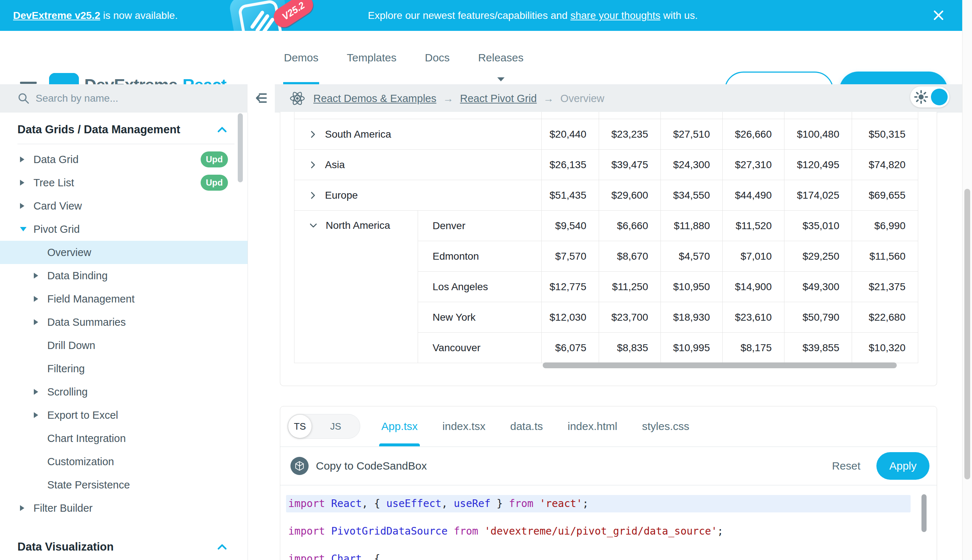  Describe the element at coordinates (818, 165) in the screenshot. I see `cell-value: $120,495` at that location.